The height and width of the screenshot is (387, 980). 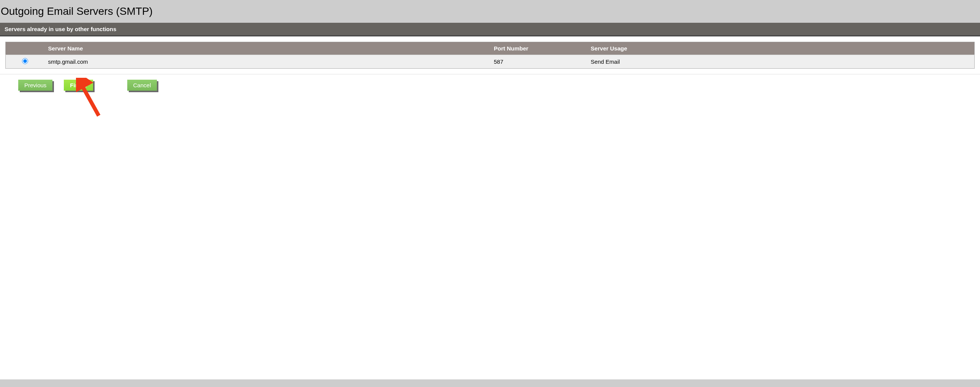 What do you see at coordinates (267, 62) in the screenshot?
I see `row-server-name: smtp.gmail.com` at bounding box center [267, 62].